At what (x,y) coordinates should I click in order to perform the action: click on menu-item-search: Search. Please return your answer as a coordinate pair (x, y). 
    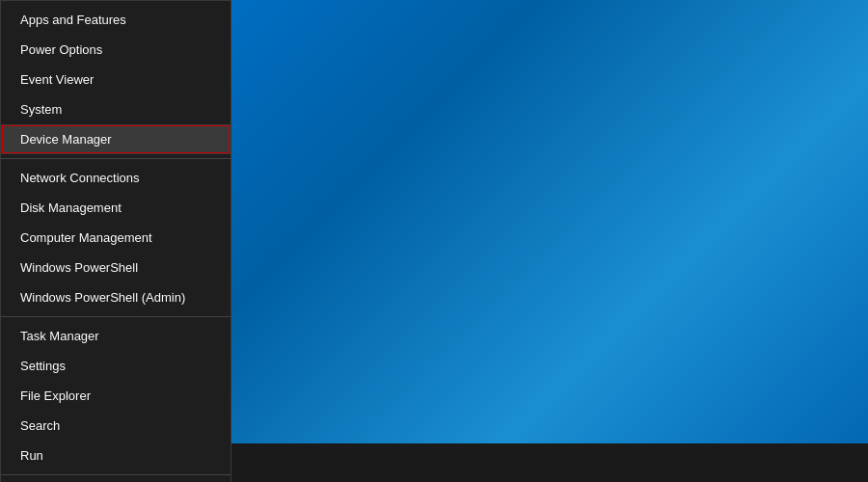
    Looking at the image, I should click on (116, 426).